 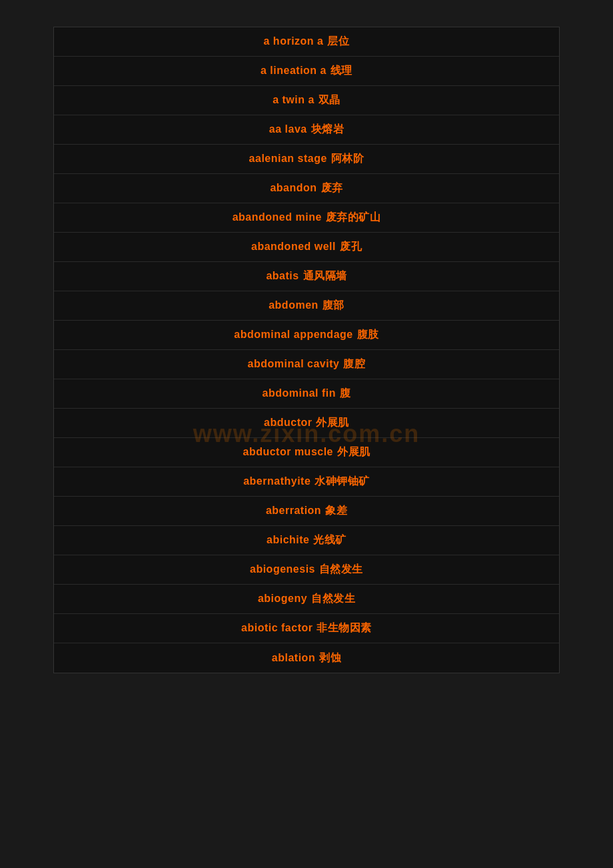 I want to click on dict-entry: abichite光线矿, so click(x=306, y=540).